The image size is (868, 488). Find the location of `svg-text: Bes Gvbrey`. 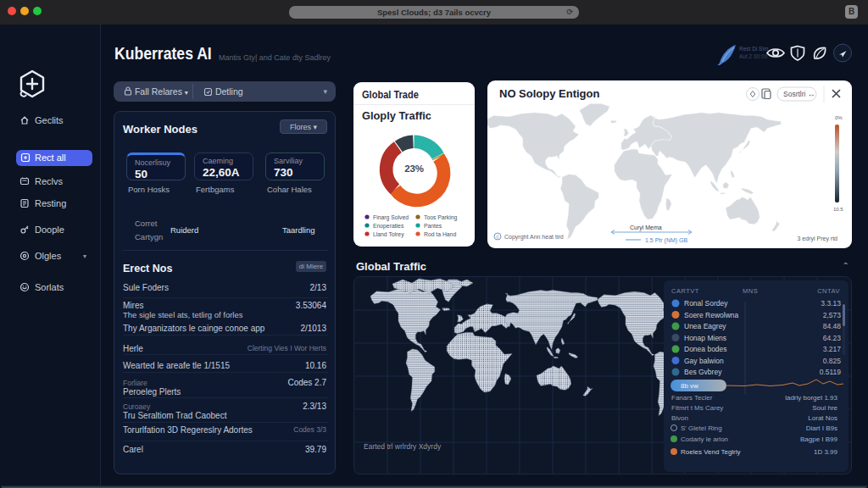

svg-text: Bes Gvbrey is located at coordinates (704, 372).